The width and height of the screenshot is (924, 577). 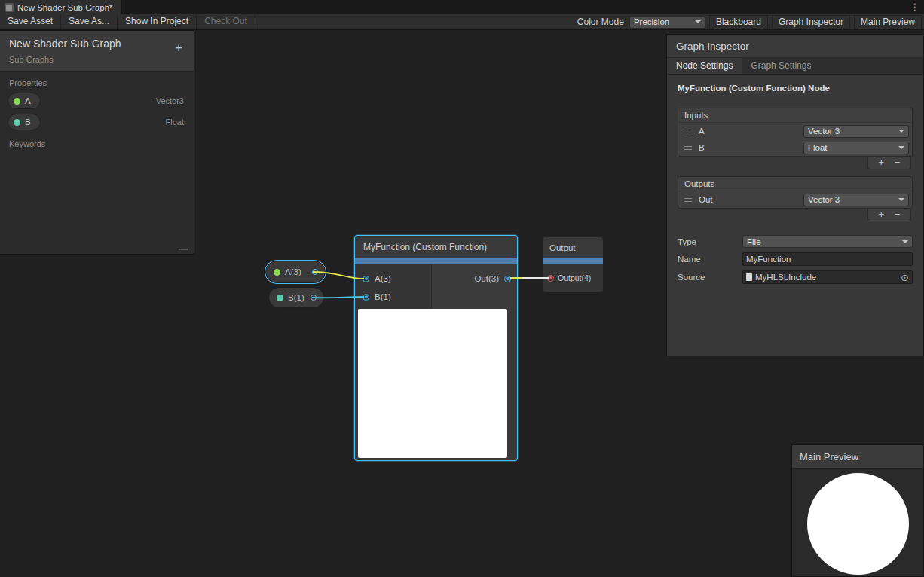 I want to click on input-name: B, so click(x=702, y=148).